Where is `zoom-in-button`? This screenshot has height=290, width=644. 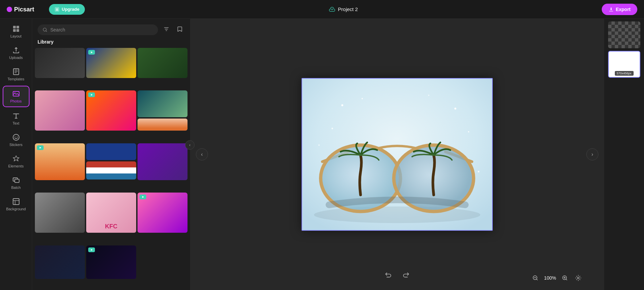 zoom-in-button is located at coordinates (565, 278).